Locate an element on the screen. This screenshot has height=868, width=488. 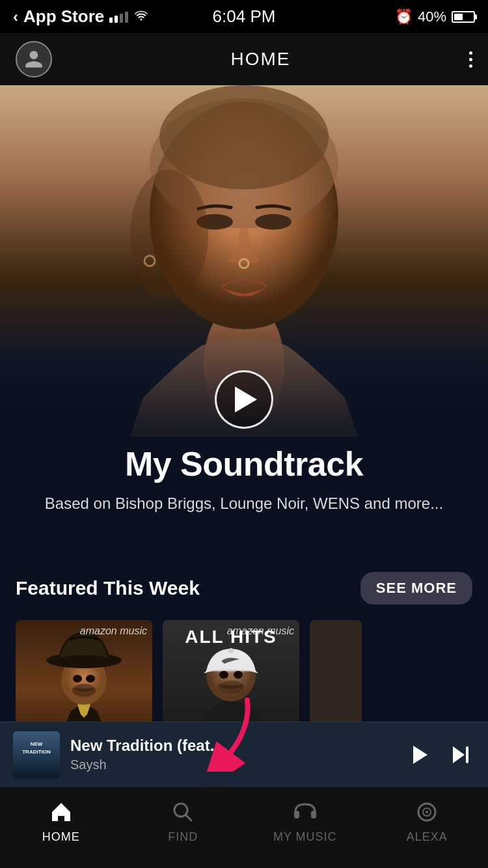
status-right: ⏰ 40% is located at coordinates (435, 17).